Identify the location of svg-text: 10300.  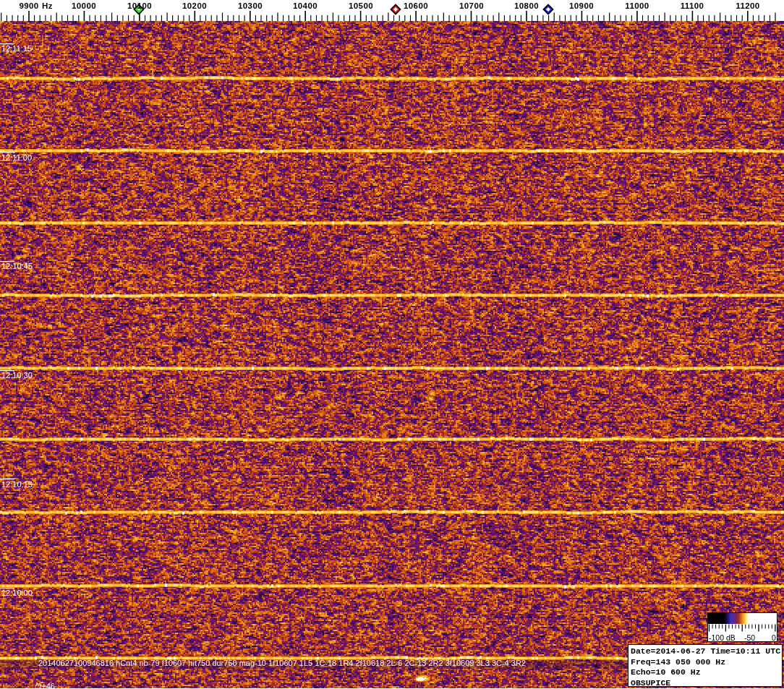
(250, 6).